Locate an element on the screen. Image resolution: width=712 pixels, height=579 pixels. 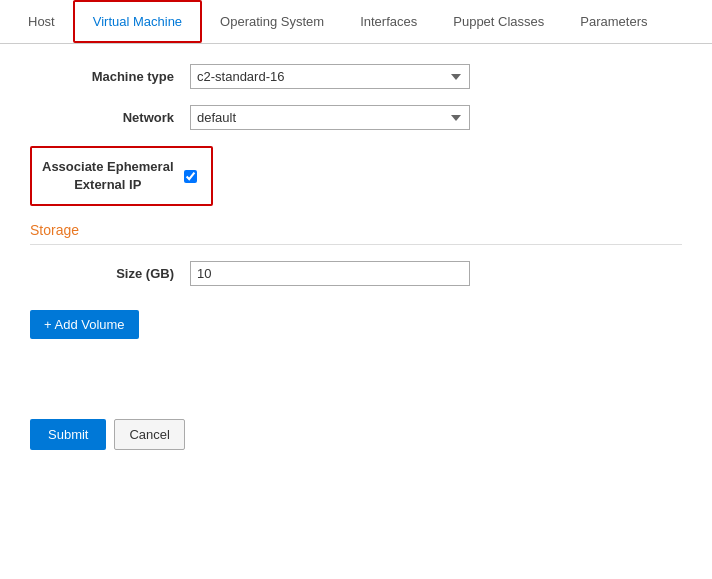
tab-puppet-classes: Puppet Classes is located at coordinates (498, 22).